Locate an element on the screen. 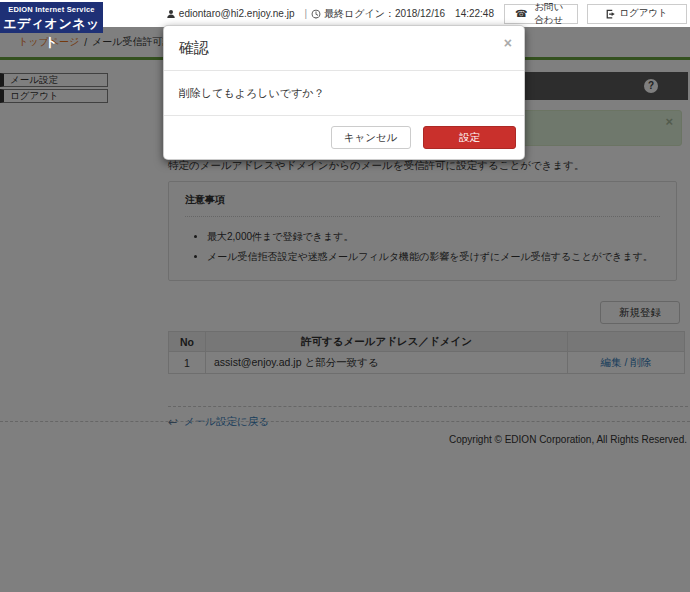  clock-icon is located at coordinates (316, 14).